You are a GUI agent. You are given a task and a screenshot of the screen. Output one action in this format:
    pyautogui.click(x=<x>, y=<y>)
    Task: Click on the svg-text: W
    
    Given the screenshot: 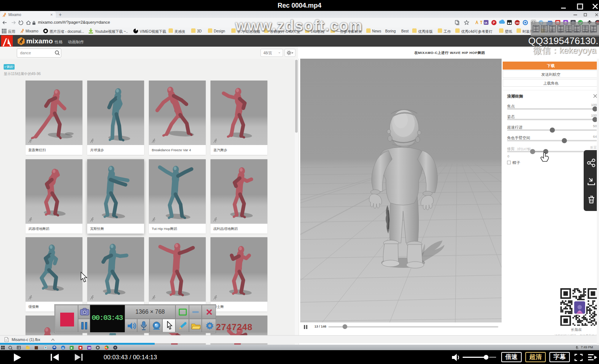 What is the action you would take?
    pyautogui.click(x=90, y=348)
    